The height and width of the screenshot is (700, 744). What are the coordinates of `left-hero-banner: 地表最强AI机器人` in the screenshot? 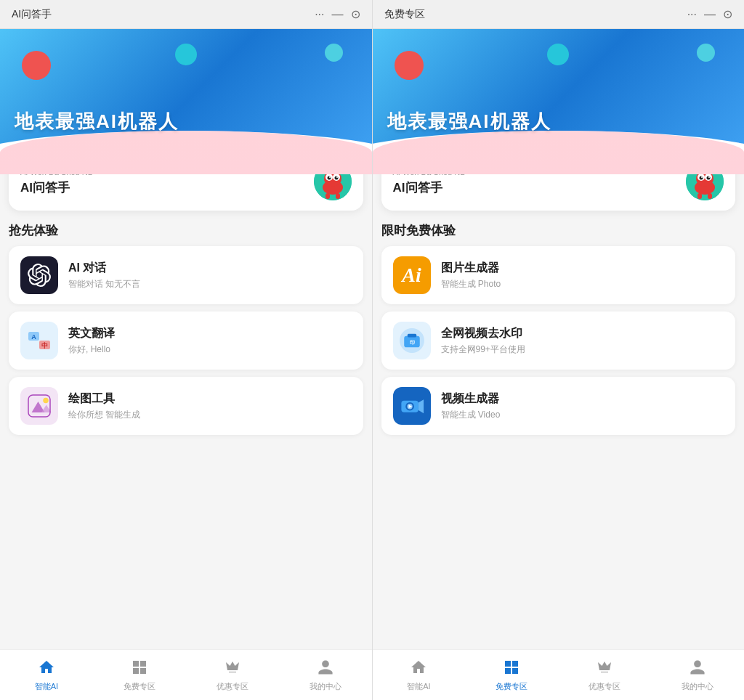 It's located at (186, 102).